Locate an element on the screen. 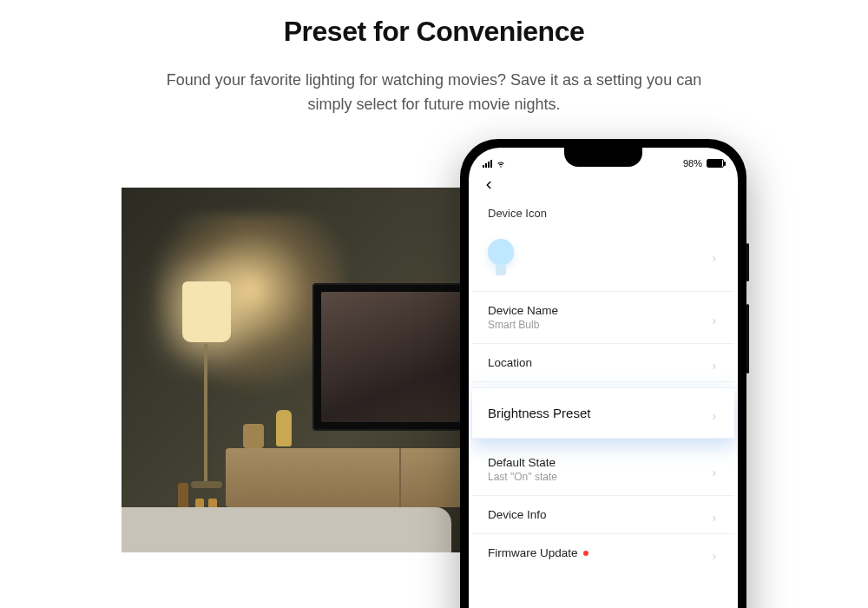  device-icon-label: Device Icon is located at coordinates (603, 214).